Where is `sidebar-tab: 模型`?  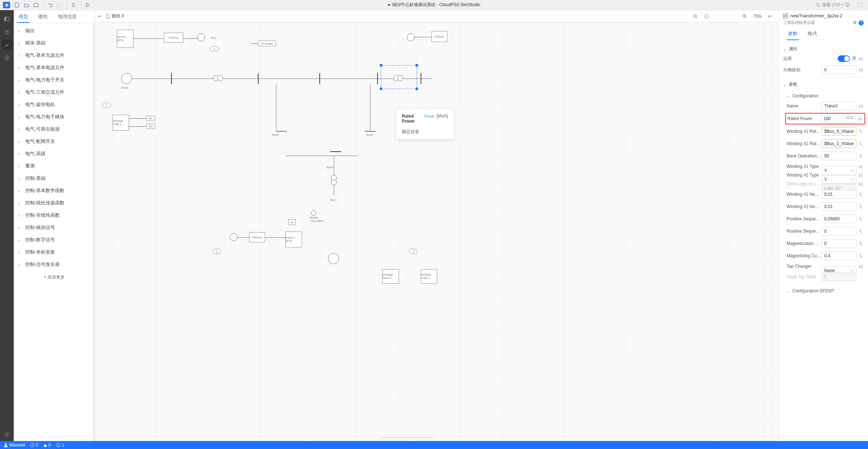
sidebar-tab: 模型 is located at coordinates (24, 17).